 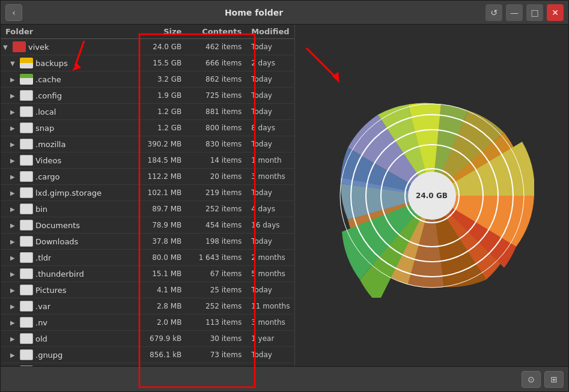 What do you see at coordinates (163, 290) in the screenshot?
I see `row-size: 4.1 MB` at bounding box center [163, 290].